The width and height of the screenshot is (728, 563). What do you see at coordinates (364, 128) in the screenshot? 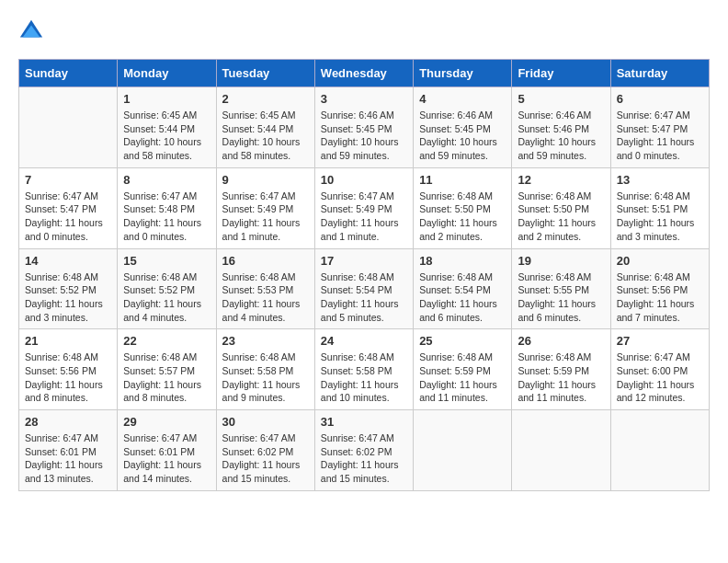
I see `calendar-day-cell: 3Sunrise: 6:46 AMSunset: 5:45 PMDaylight…` at bounding box center [364, 128].